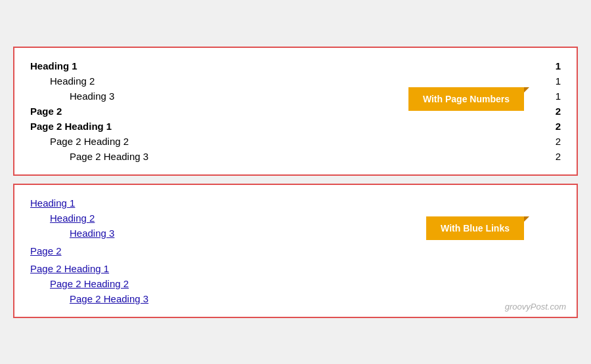 Image resolution: width=591 pixels, height=364 pixels. Describe the element at coordinates (475, 228) in the screenshot. I see `badge-with-blue-links: With Blue Links` at that location.